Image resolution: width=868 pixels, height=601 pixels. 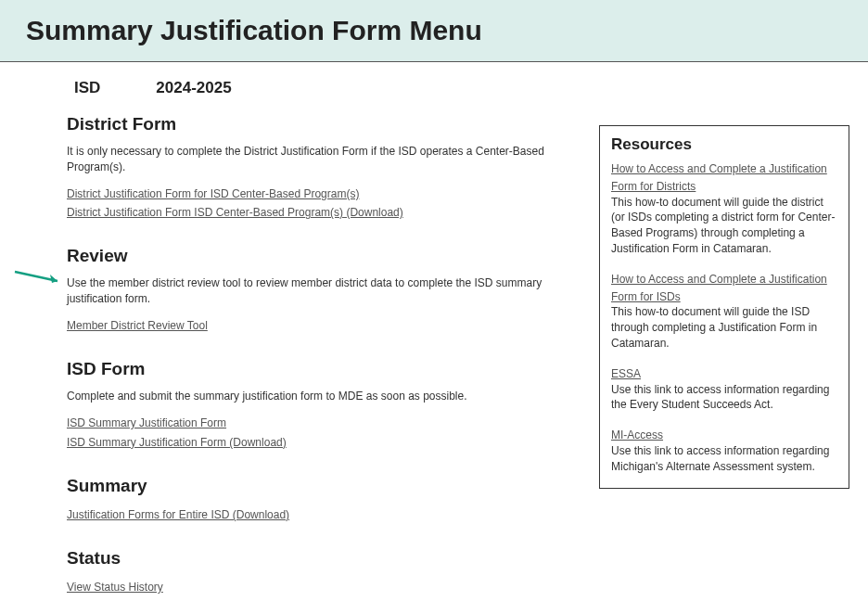 I want to click on link-member-district-review-tool: Member District Review Tool, so click(x=314, y=326).